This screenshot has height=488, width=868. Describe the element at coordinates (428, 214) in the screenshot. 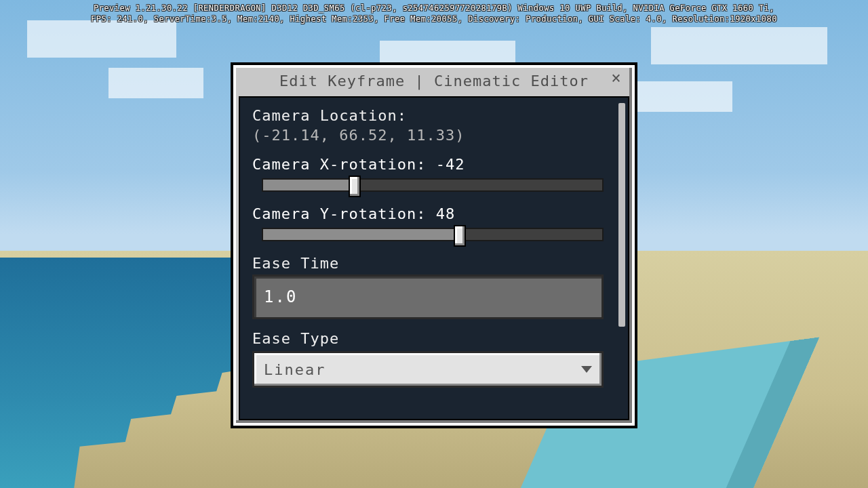

I see `y-rotation-label: Camera Y-rotation: 48` at that location.